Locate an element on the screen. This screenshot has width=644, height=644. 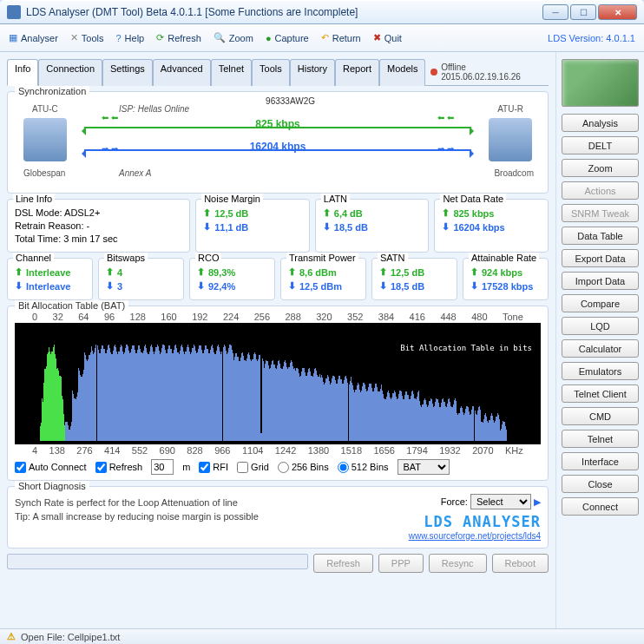
offline-status: Offline 2015.06.02.19.16.26 is located at coordinates (487, 72).